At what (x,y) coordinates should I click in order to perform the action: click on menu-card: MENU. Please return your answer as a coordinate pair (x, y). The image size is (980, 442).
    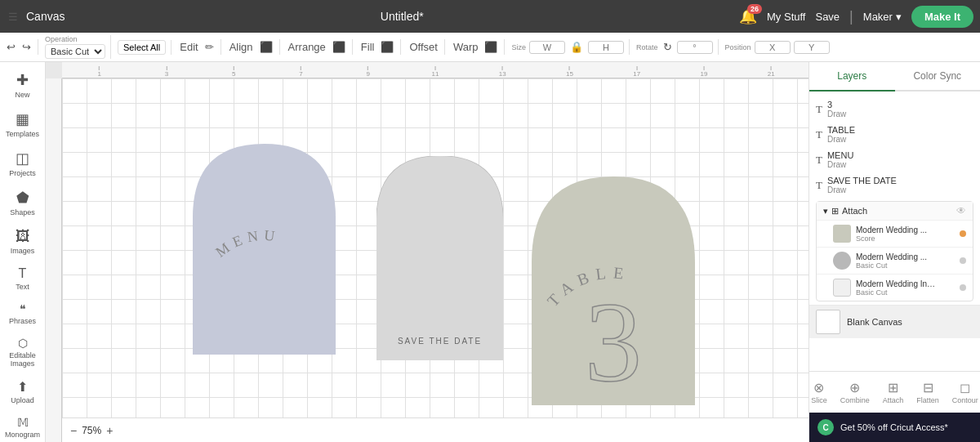
    Looking at the image, I should click on (265, 249).